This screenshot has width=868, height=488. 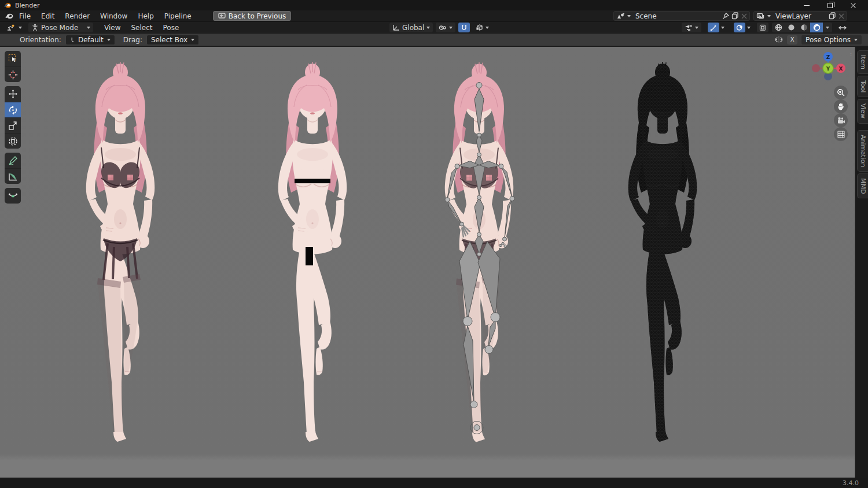 I want to click on shading-solid-button, so click(x=791, y=28).